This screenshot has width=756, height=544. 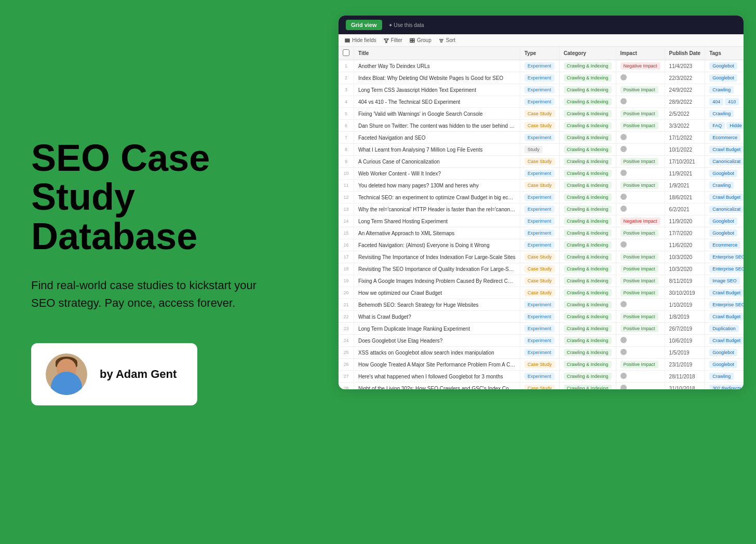 What do you see at coordinates (437, 377) in the screenshot?
I see `row-title: Here's what happened when I followed Goo…` at bounding box center [437, 377].